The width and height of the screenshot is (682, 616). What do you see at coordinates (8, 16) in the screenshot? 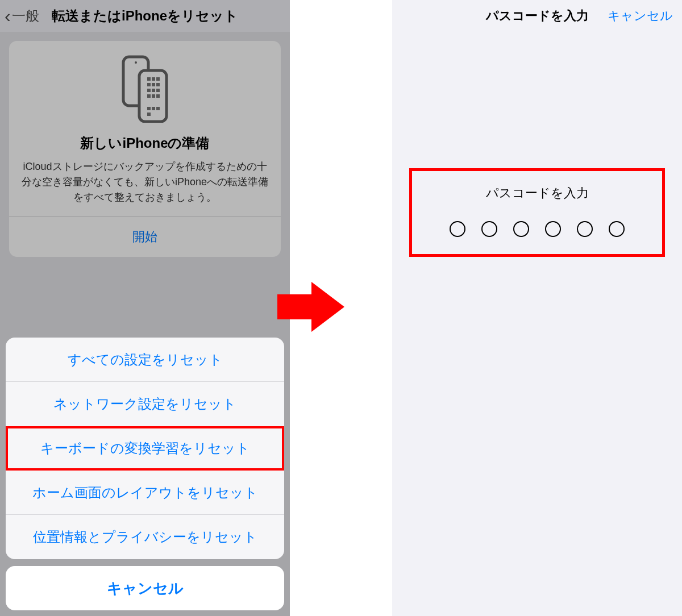
I see `chevron-left-icon: ‹` at bounding box center [8, 16].